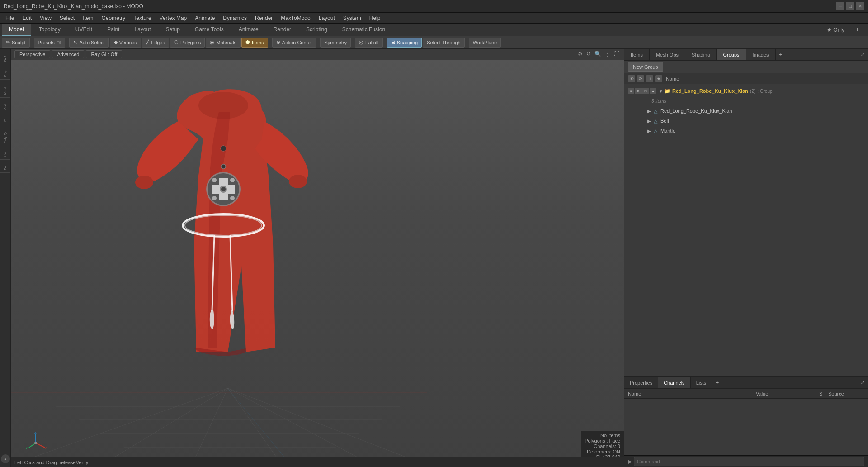  I want to click on select-through-button: Select Through, so click(443, 43).